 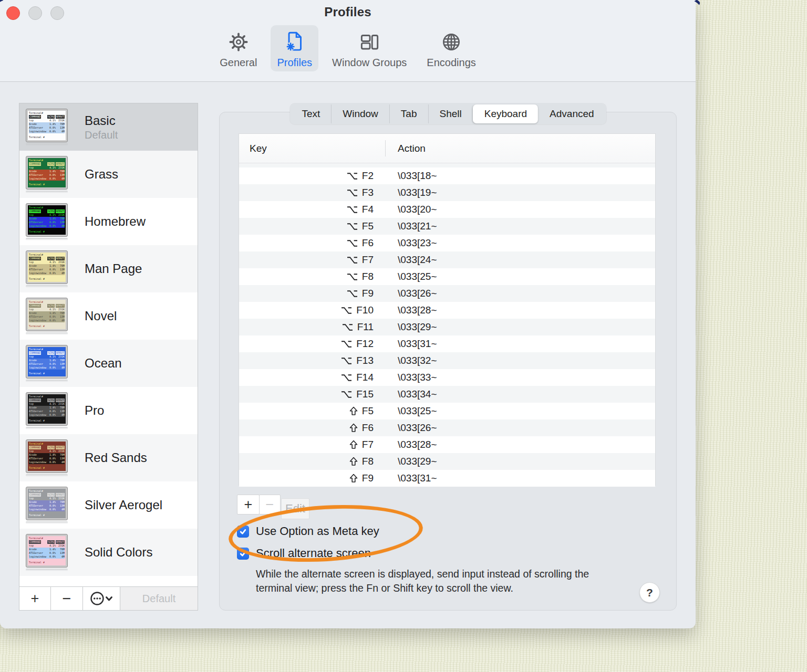 I want to click on key-binding-row: F4\033[20~, so click(x=447, y=209).